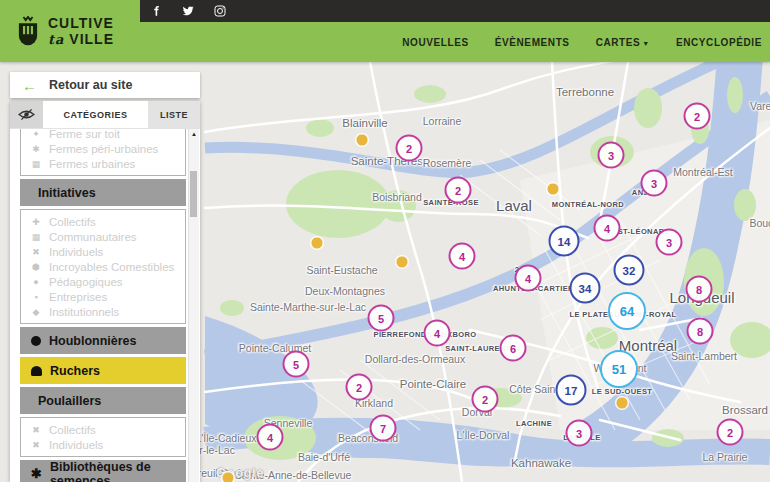 The image size is (770, 482). I want to click on category-header-houblonnieres: Houblonnières, so click(103, 340).